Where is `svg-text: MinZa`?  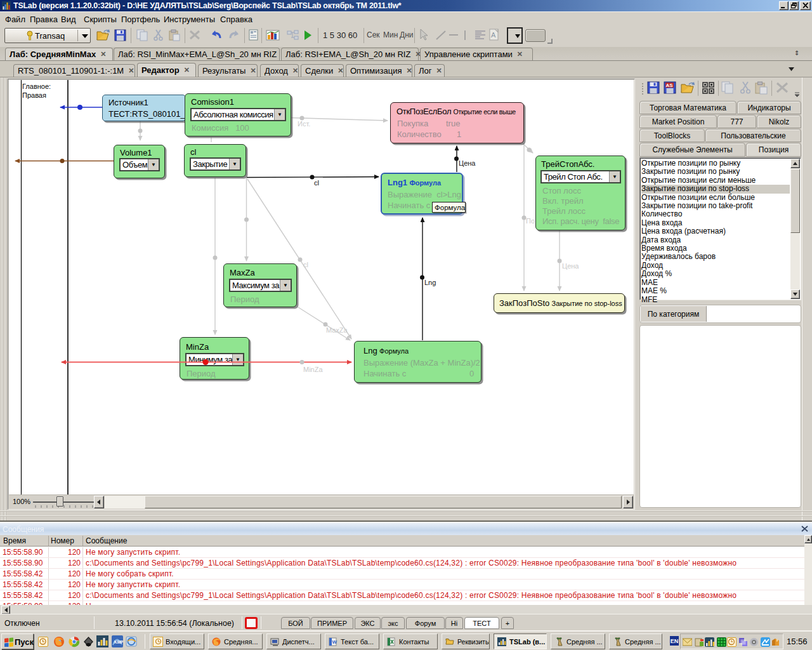 svg-text: MinZa is located at coordinates (313, 369).